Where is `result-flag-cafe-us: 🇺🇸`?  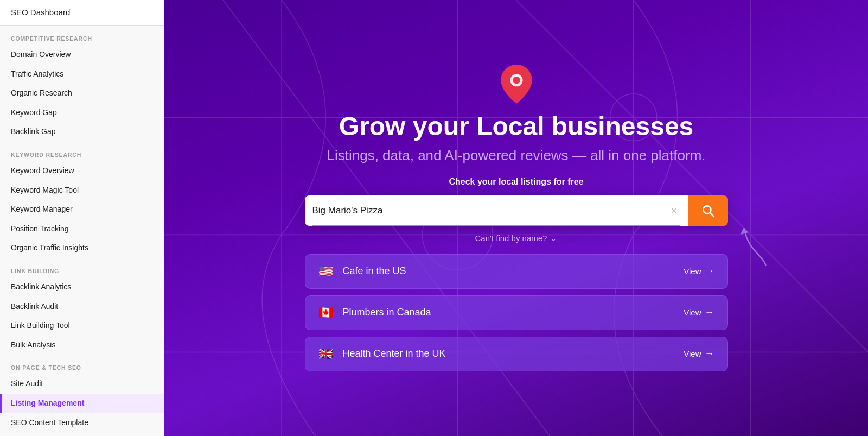 result-flag-cafe-us: 🇺🇸 is located at coordinates (326, 271).